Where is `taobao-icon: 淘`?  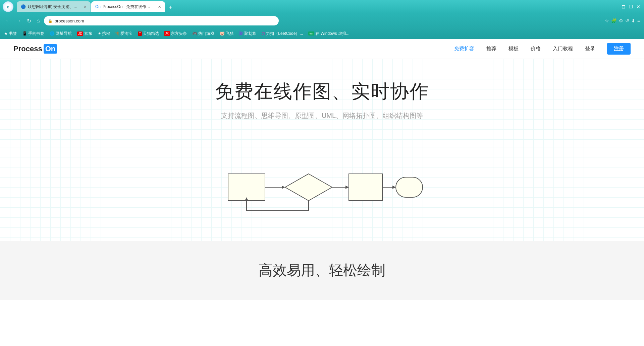 taobao-icon: 淘 is located at coordinates (117, 33).